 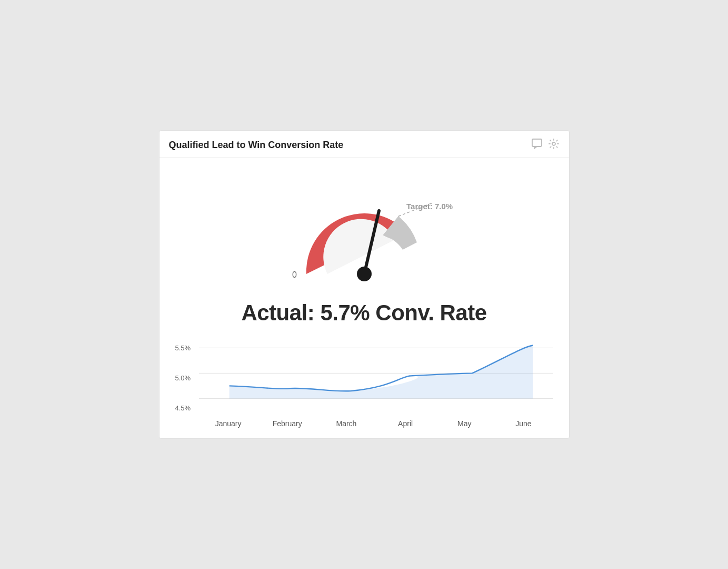 I want to click on settings-icon, so click(x=554, y=145).